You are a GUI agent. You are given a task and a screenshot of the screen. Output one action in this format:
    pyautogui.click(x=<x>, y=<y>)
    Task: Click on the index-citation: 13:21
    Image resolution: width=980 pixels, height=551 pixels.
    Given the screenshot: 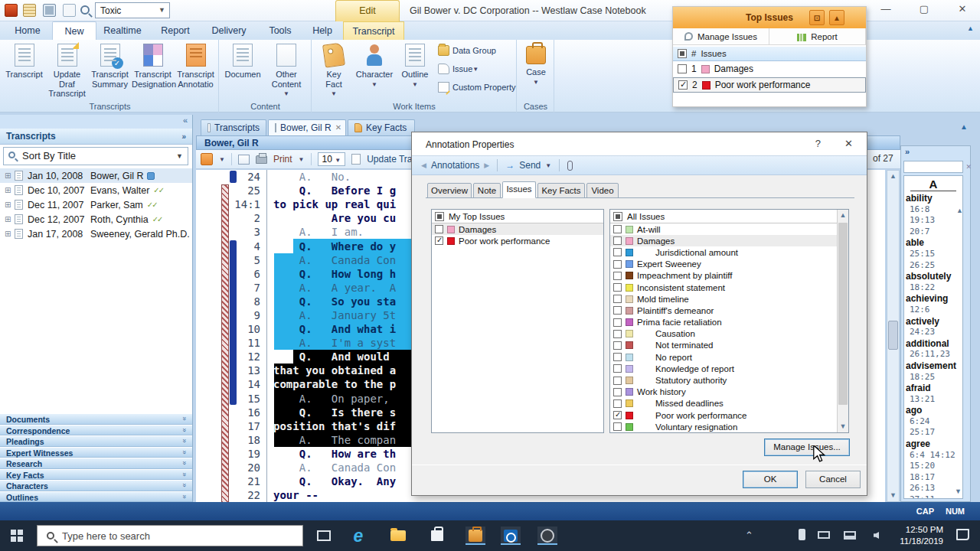 What is the action you would take?
    pyautogui.click(x=933, y=399)
    